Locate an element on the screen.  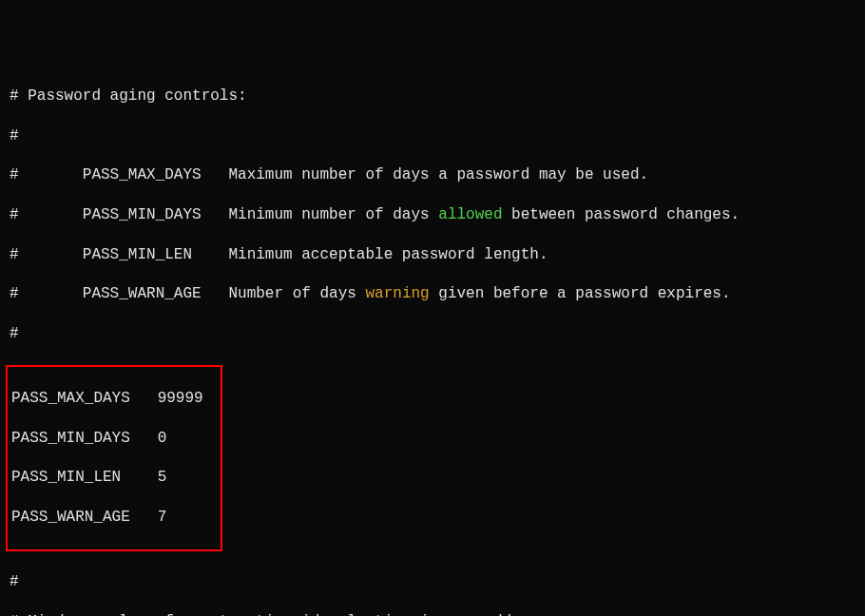
highlighted-block: PASS_MAX_DAYS 99999 PASS_MIN_DAYS 0 PASS… is located at coordinates (114, 458).